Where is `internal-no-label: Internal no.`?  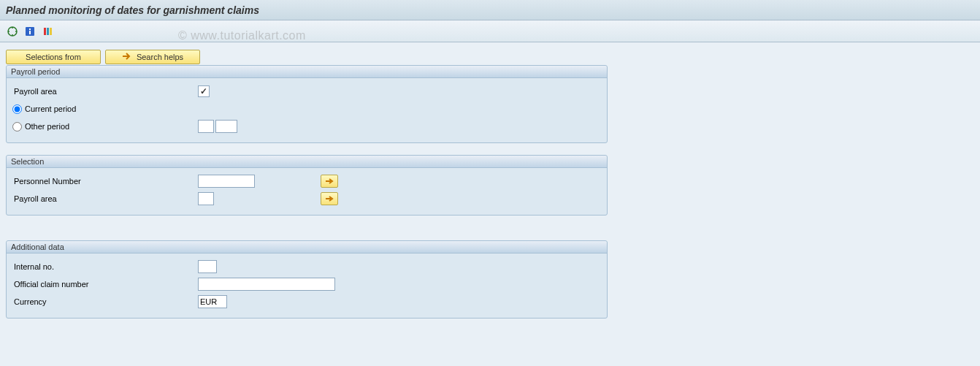 internal-no-label: Internal no. is located at coordinates (104, 267).